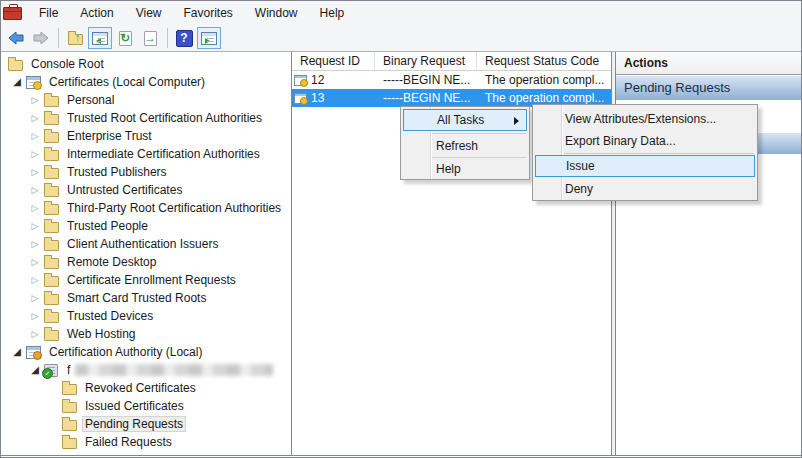 The image size is (802, 458). I want to click on show-console-tree-icon, so click(100, 38).